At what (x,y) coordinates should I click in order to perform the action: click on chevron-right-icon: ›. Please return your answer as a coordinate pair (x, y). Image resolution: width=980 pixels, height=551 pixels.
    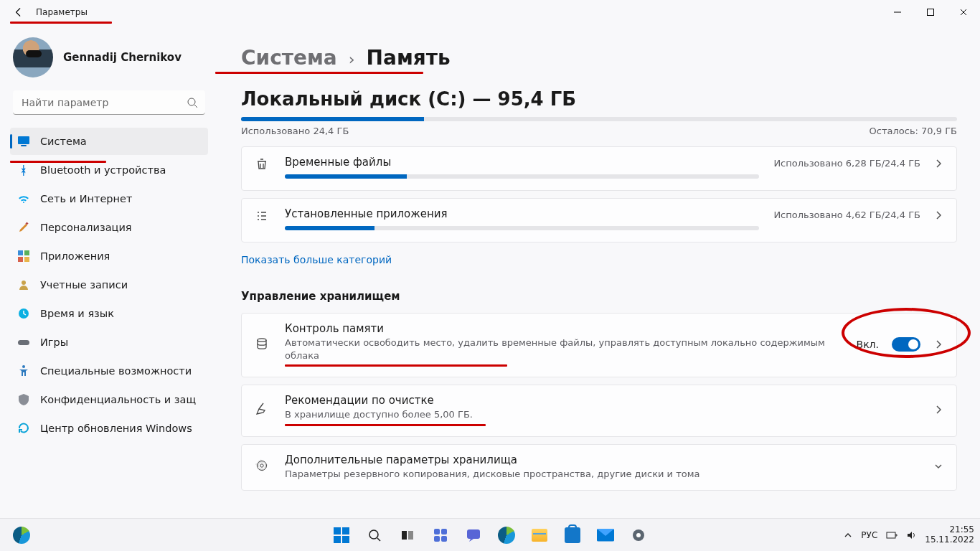
    Looking at the image, I should click on (352, 59).